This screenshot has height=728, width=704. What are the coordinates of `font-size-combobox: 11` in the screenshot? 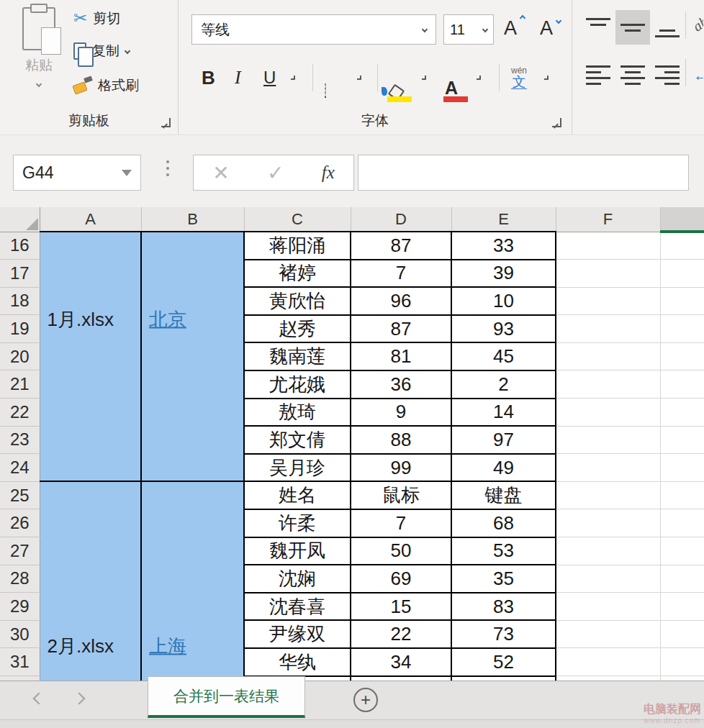 It's located at (469, 29).